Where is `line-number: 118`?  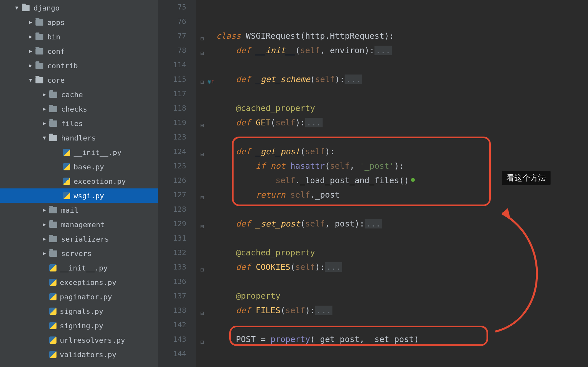
line-number: 118 is located at coordinates (177, 108).